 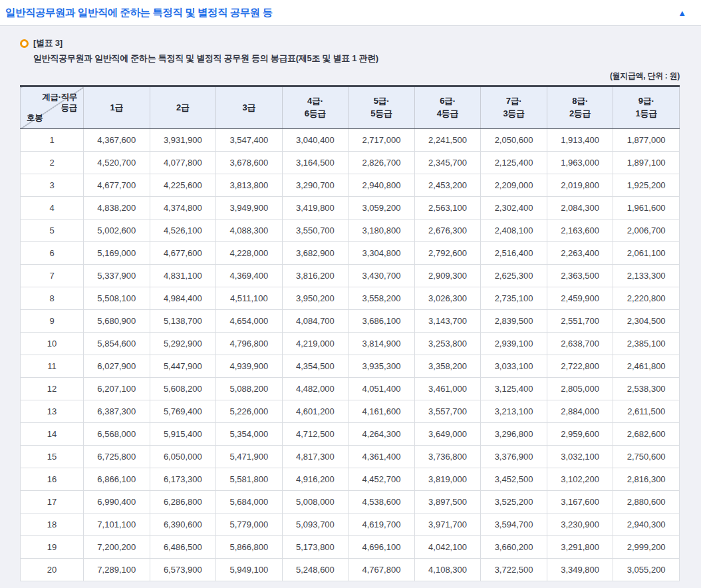 What do you see at coordinates (646, 434) in the screenshot?
I see `salary-cell: 2,682,600` at bounding box center [646, 434].